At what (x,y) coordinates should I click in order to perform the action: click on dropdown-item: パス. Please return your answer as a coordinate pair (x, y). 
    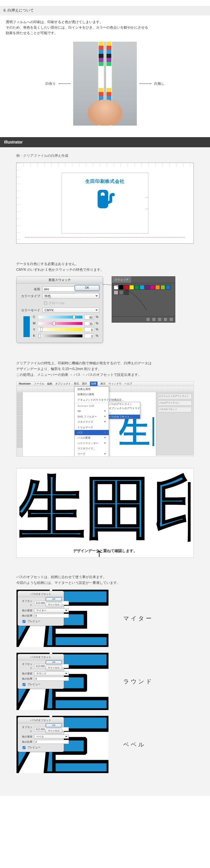
    Looking at the image, I should click on (92, 433).